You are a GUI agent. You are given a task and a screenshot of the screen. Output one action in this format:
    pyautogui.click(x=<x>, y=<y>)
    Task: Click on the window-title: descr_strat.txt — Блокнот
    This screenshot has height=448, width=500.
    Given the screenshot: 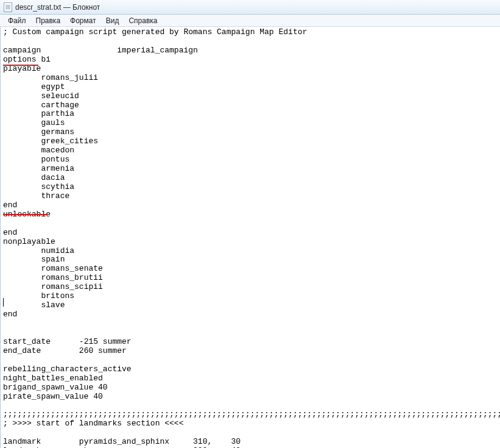 What is the action you would take?
    pyautogui.click(x=57, y=7)
    